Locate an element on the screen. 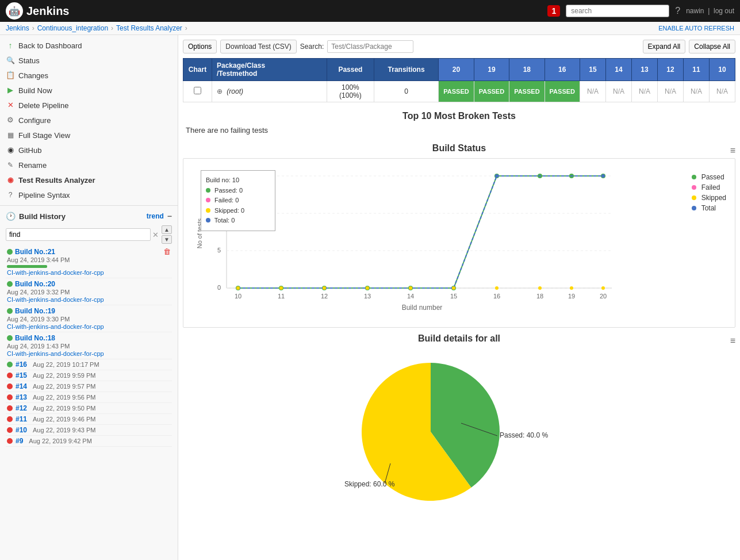 This screenshot has width=740, height=560. expand-icon-root: ⊕ is located at coordinates (220, 91).